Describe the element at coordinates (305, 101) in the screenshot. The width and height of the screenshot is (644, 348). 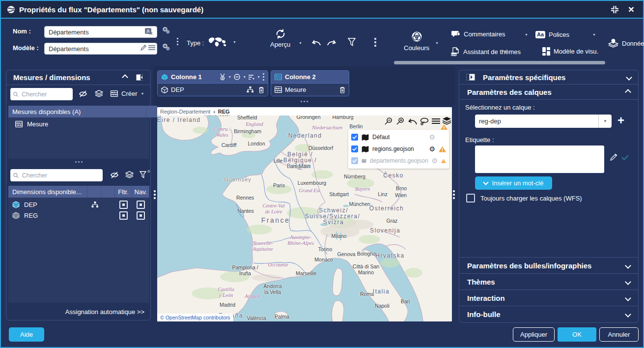
I see `strip-splitter-handle` at that location.